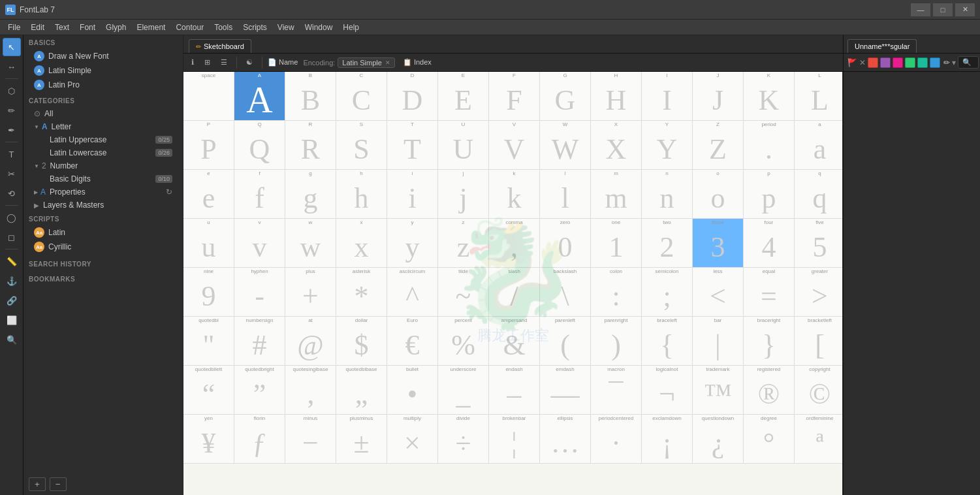 Image resolution: width=980 pixels, height=495 pixels. Describe the element at coordinates (189, 27) in the screenshot. I see `menu-item-contour: Contour` at that location.